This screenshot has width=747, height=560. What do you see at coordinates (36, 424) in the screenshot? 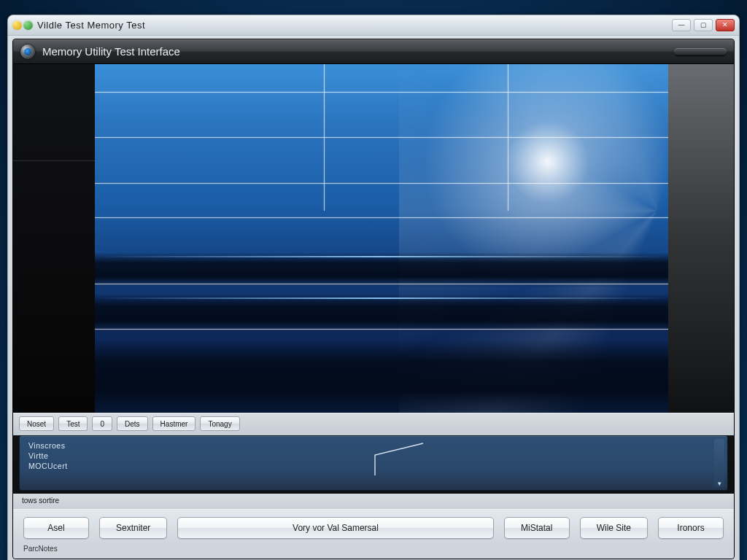
I see `tab-noset: Noset` at bounding box center [36, 424].